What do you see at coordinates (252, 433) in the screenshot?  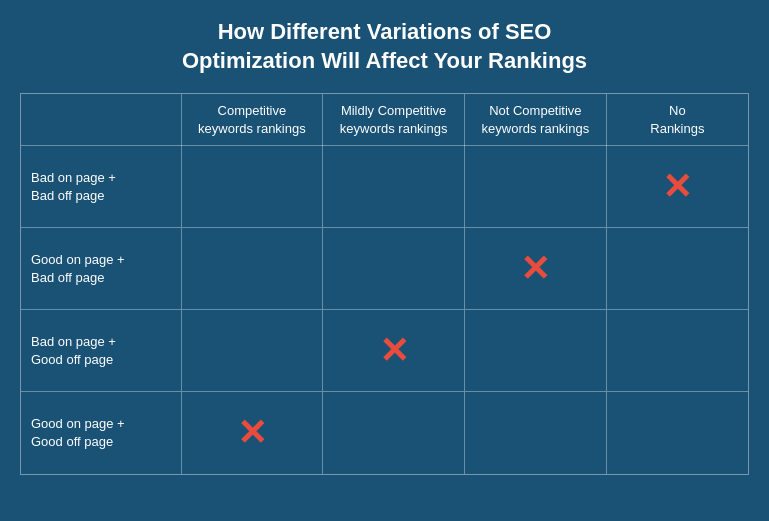 I see `cell-good-good-competitive` at bounding box center [252, 433].